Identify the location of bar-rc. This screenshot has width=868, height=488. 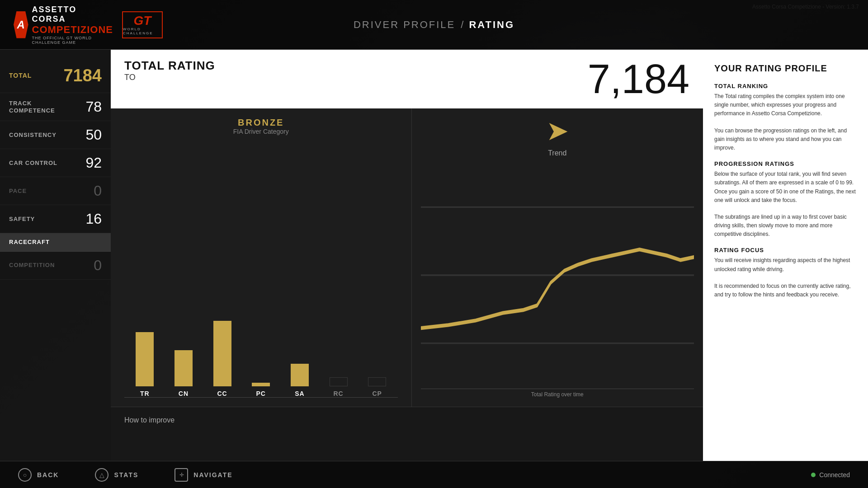
(339, 382).